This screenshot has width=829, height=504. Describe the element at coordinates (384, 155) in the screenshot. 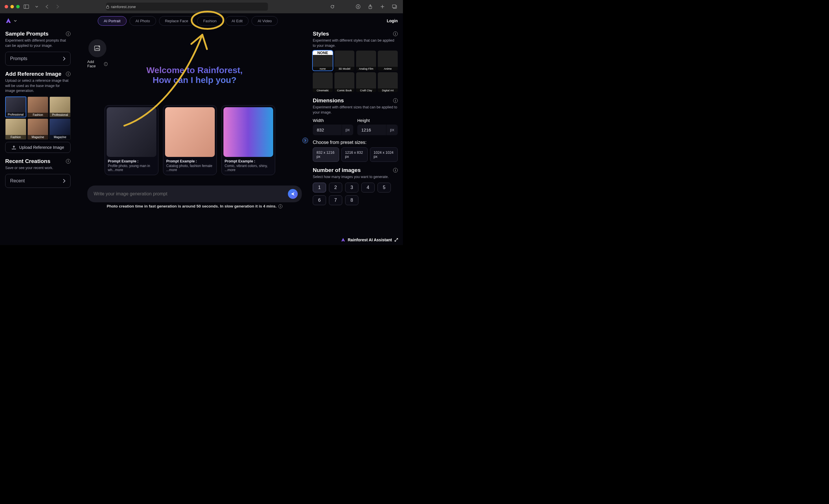

I see `preset-size: 1024 x 1024 px` at that location.